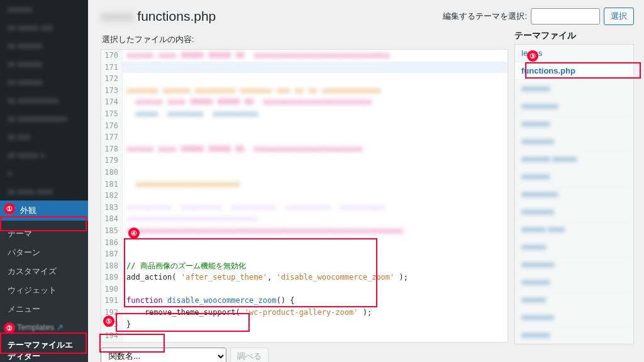 The width and height of the screenshot is (644, 362). Describe the element at coordinates (304, 219) in the screenshot. I see `code-line: 184xxxxxxxxxxxxxxxxxxxxxxxxxxxxx` at that location.